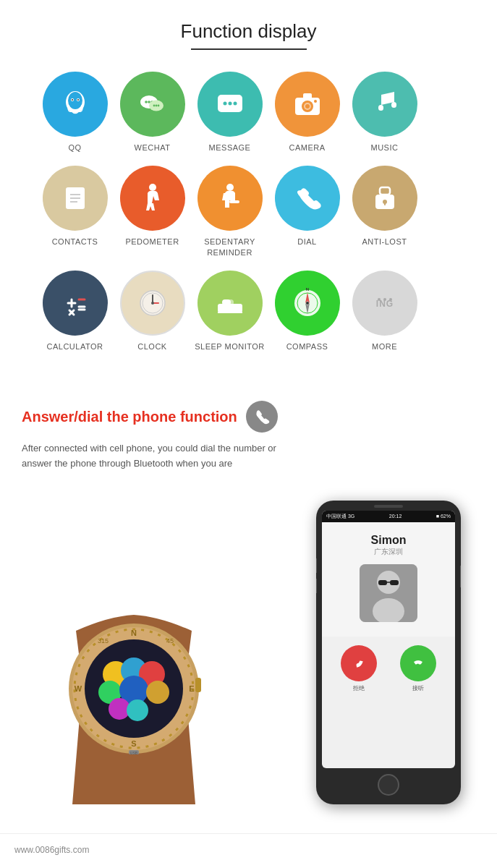  I want to click on phone-status-bar: 中国联通 3G 20:12 ■ 62%, so click(388, 516).